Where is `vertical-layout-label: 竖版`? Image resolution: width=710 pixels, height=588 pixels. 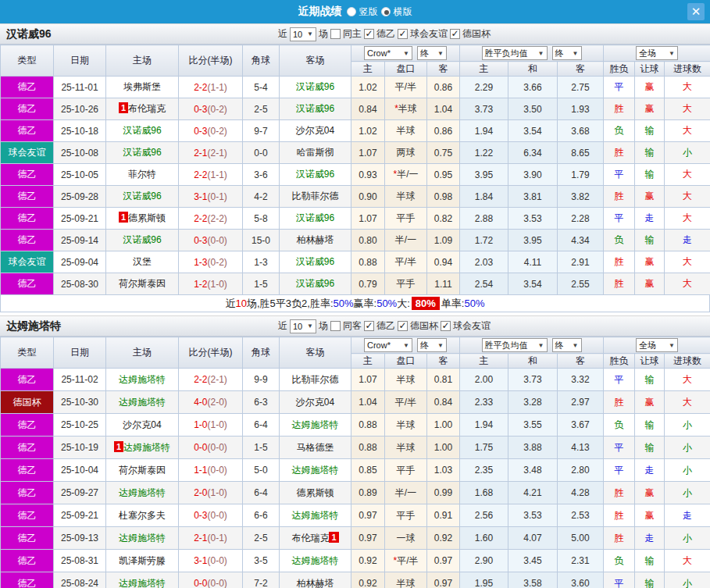
vertical-layout-label: 竖版 is located at coordinates (369, 12).